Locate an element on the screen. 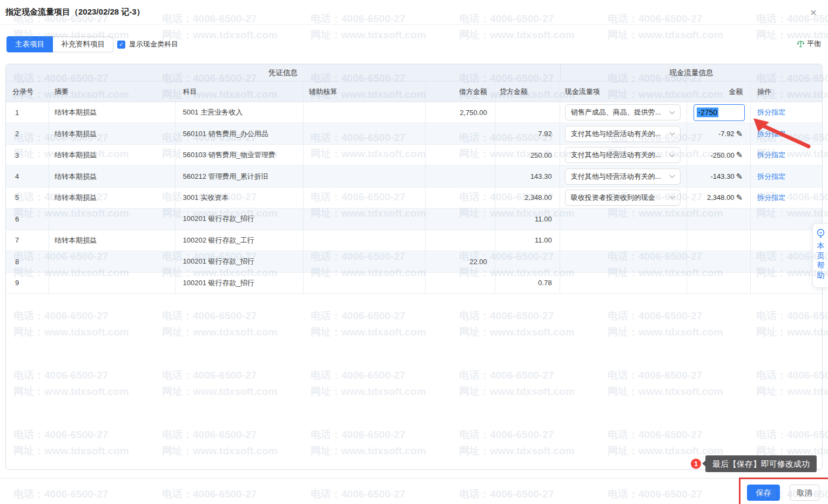  entry-no-cell: 1 is located at coordinates (28, 112).